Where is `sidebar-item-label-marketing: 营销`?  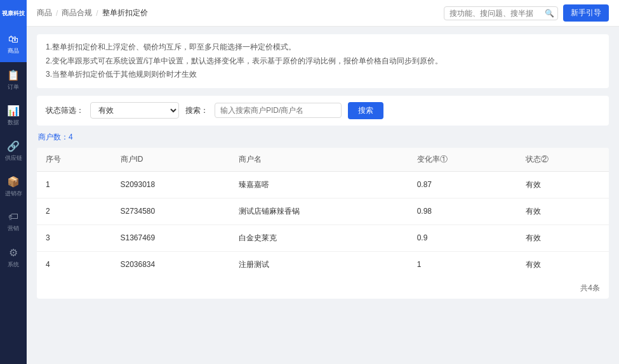 sidebar-item-label-marketing: 营销 is located at coordinates (13, 228).